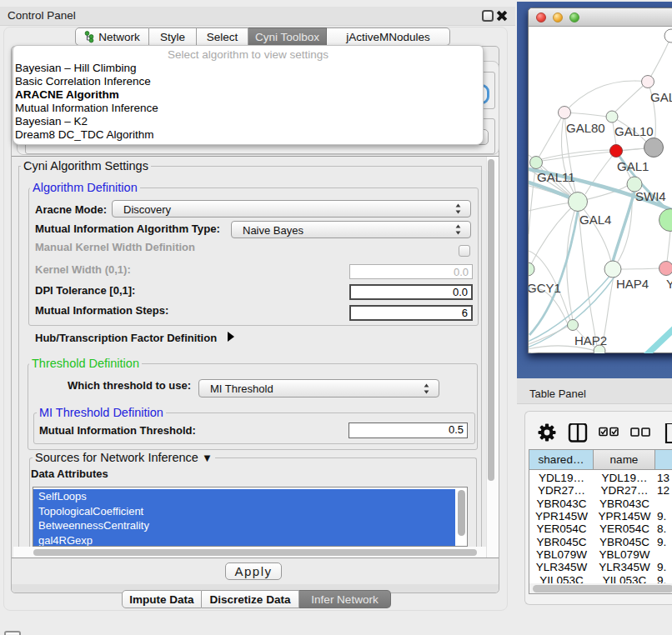  Describe the element at coordinates (650, 197) in the screenshot. I see `svg-text: SWI4` at that location.